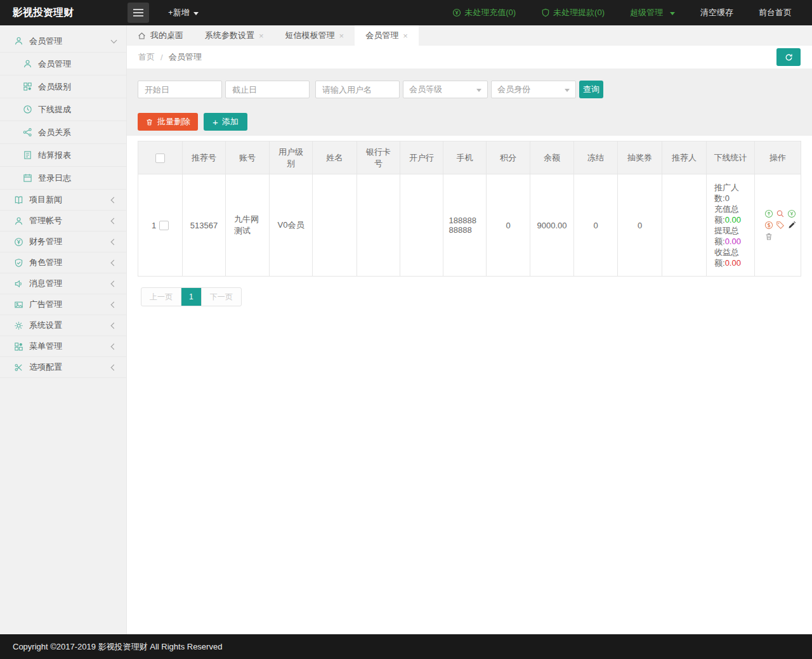  I want to click on sidebar-item-label: 系统设置, so click(70, 325).